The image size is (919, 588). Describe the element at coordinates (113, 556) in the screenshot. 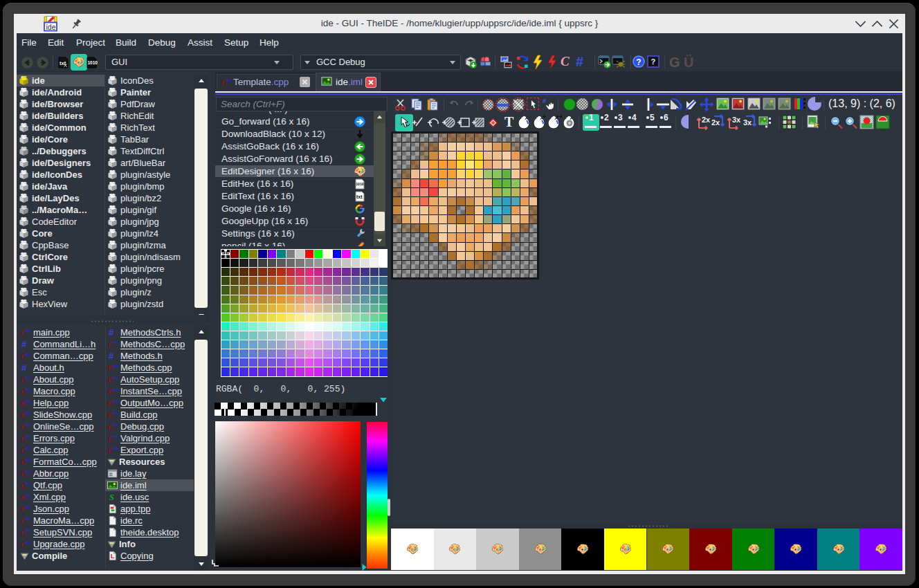

I see `svg-text: L` at that location.